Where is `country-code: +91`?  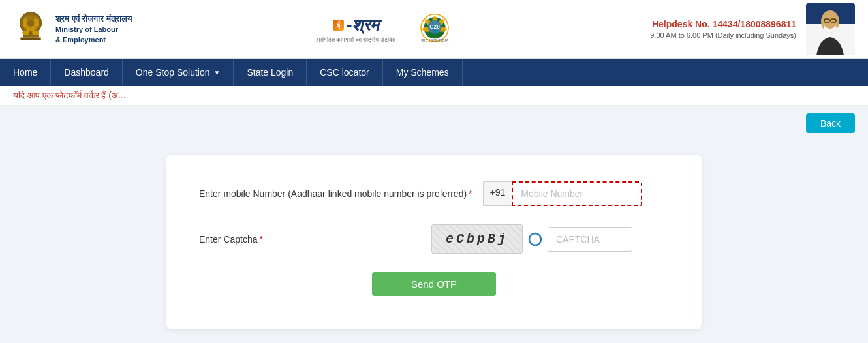 country-code: +91 is located at coordinates (497, 194).